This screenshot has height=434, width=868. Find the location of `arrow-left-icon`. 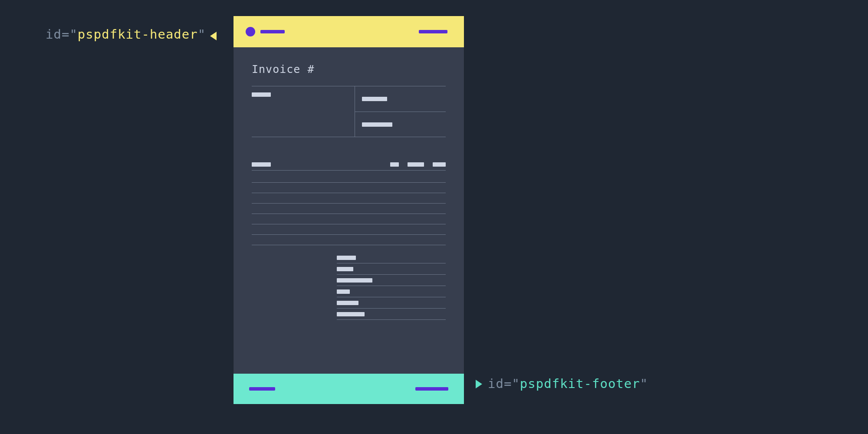

arrow-left-icon is located at coordinates (214, 36).